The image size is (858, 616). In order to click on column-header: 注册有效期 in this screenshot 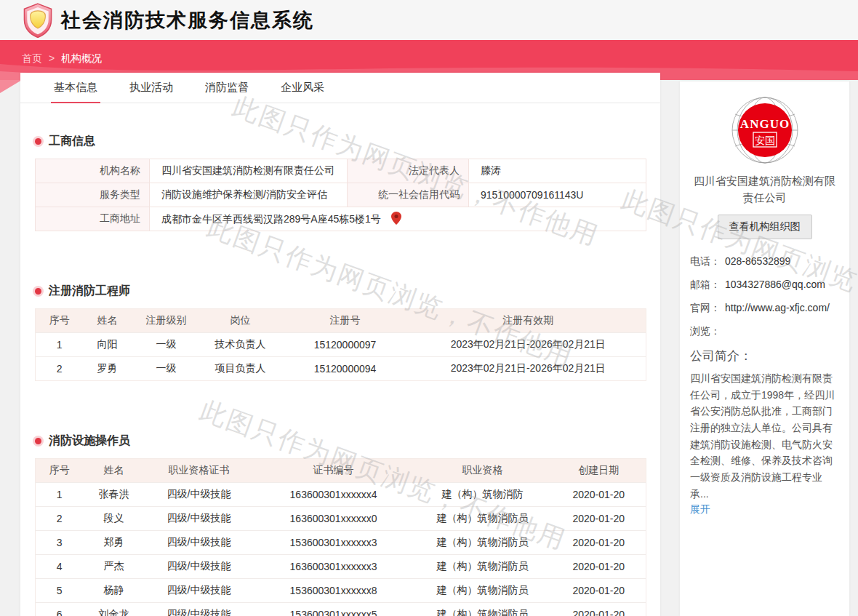, I will do `click(529, 321)`.